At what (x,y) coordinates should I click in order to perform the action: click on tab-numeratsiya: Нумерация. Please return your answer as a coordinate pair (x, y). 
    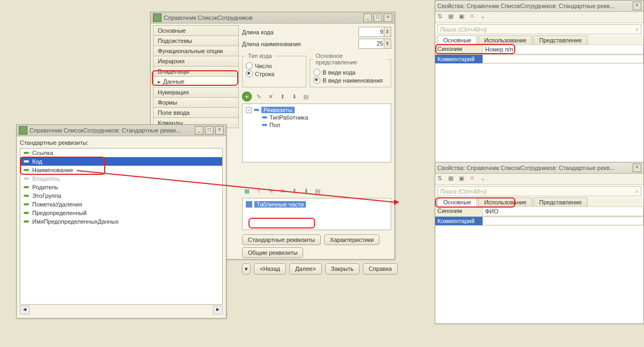
    Looking at the image, I should click on (196, 92).